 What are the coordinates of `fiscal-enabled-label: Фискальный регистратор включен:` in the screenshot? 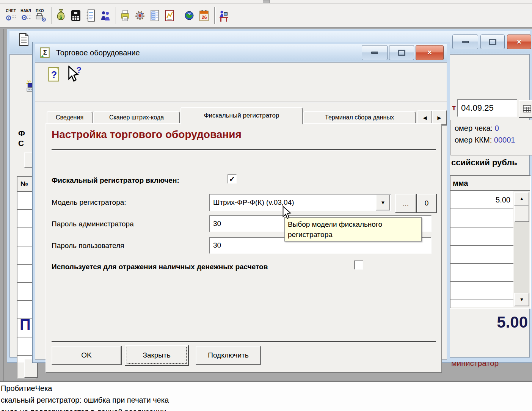 It's located at (115, 180).